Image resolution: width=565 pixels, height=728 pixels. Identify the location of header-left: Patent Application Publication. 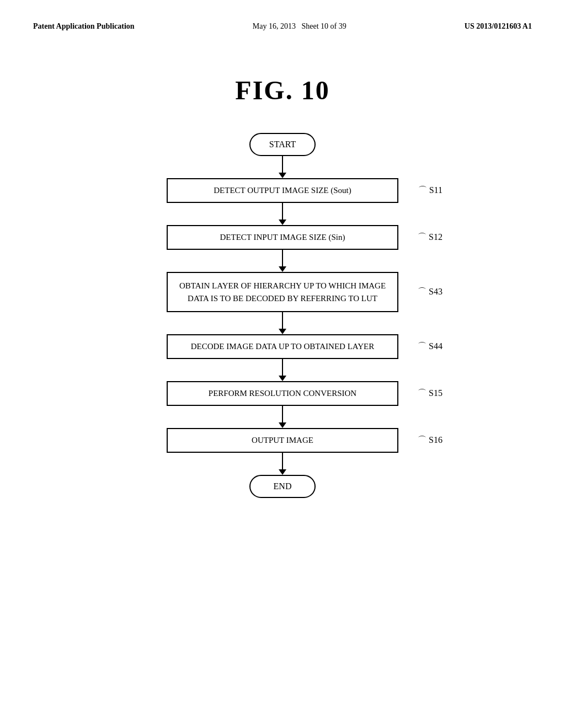
(84, 26).